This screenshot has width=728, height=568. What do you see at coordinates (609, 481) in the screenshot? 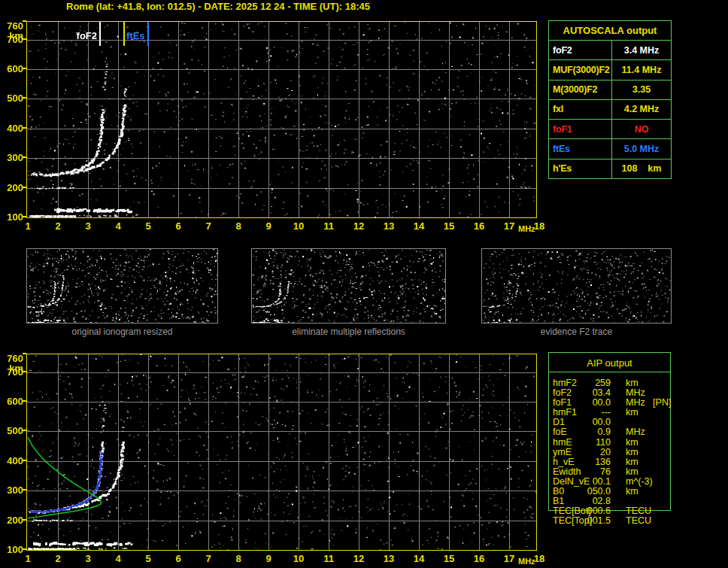
I see `aip-row: DelN_vE00.1m^(-3)` at bounding box center [609, 481].